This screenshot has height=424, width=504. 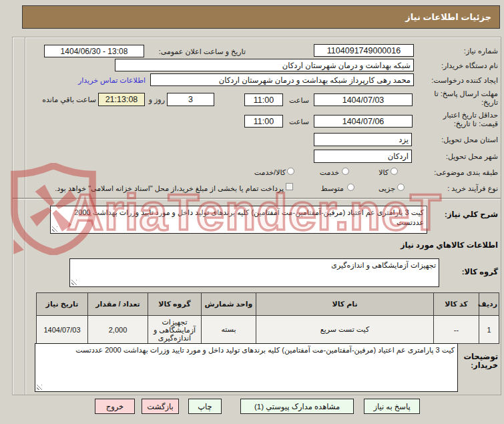 I want to click on goods-section-title: اطلاعات کالاهاي مورد نیاز, so click(x=449, y=246).